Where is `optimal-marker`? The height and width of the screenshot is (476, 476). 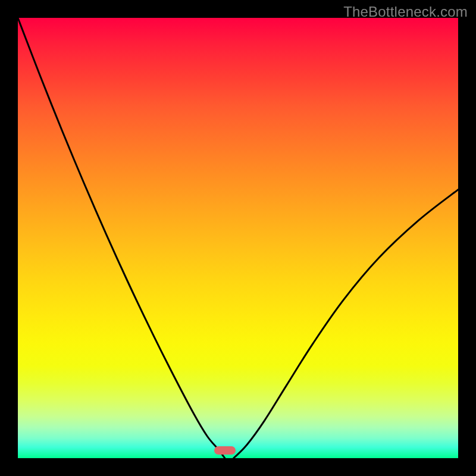
optimal-marker is located at coordinates (225, 450).